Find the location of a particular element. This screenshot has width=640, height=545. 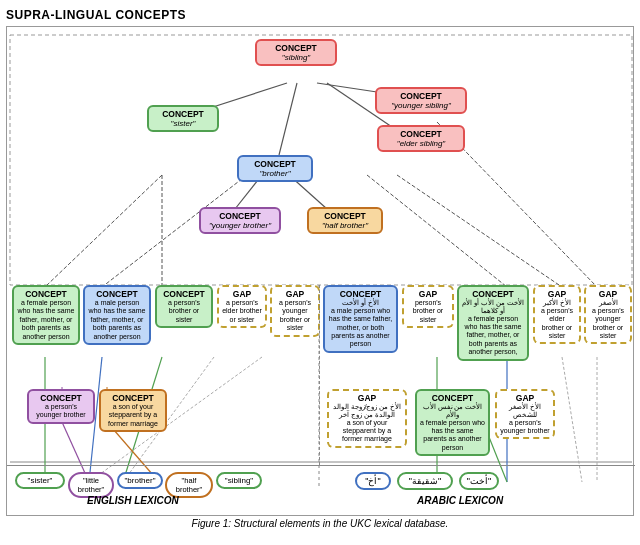

concept-arabic-shaqeeqa: CONCEPT الأخت من نفس الأب والأم a female… is located at coordinates (452, 422).